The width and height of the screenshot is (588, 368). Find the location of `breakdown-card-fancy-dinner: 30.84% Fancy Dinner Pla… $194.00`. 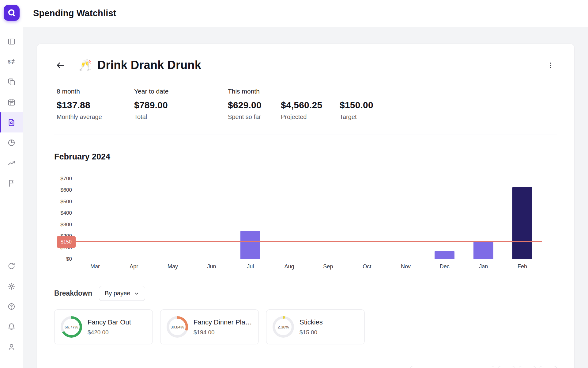

breakdown-card-fancy-dinner: 30.84% Fancy Dinner Pla… $194.00 is located at coordinates (209, 327).